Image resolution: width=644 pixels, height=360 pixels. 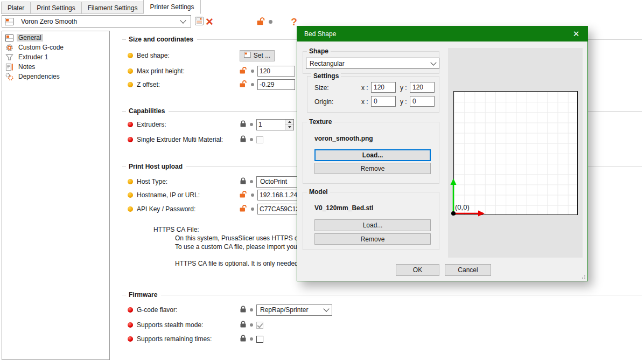 I want to click on dialog-titlebar: Bed Shape, so click(x=443, y=34).